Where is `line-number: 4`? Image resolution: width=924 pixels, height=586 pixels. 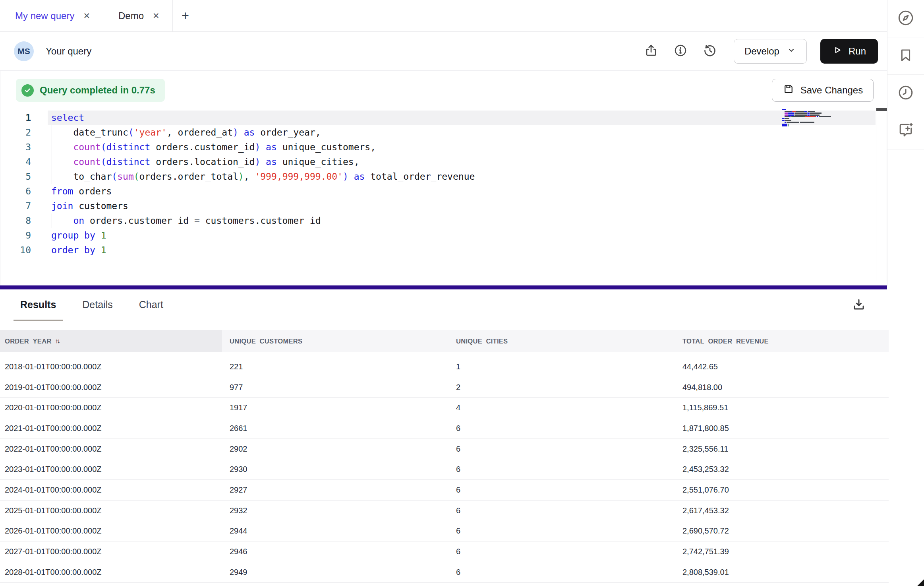 line-number: 4 is located at coordinates (15, 162).